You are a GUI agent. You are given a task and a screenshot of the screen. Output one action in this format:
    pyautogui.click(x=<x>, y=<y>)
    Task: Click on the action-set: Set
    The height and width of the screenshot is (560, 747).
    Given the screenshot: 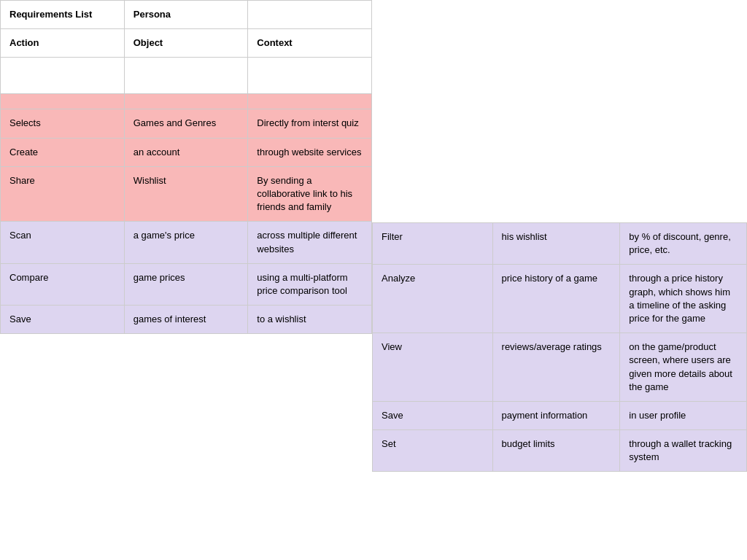 What is the action you would take?
    pyautogui.click(x=433, y=451)
    